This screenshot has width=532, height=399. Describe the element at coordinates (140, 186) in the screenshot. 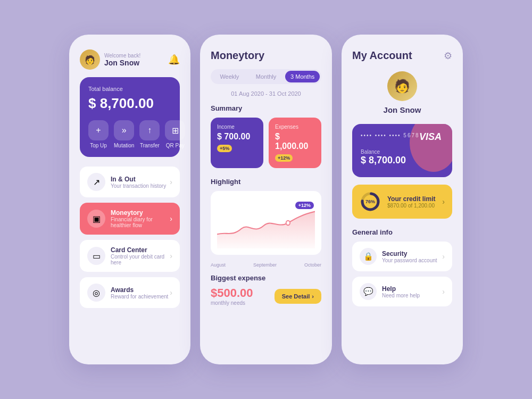

I see `inout-subtitle: Your transaction history` at that location.